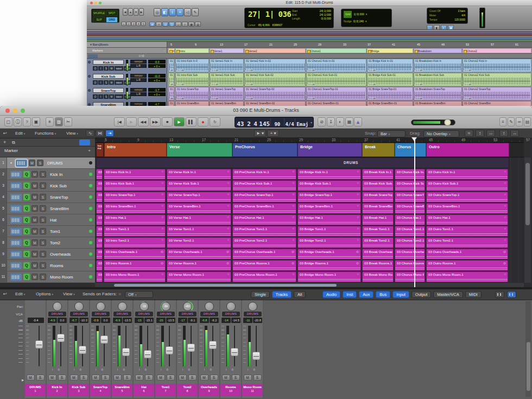  What do you see at coordinates (227, 93) in the screenshot?
I see `audio-region: 01 Verse1 SnareTop 0.0 dB` at bounding box center [227, 93].